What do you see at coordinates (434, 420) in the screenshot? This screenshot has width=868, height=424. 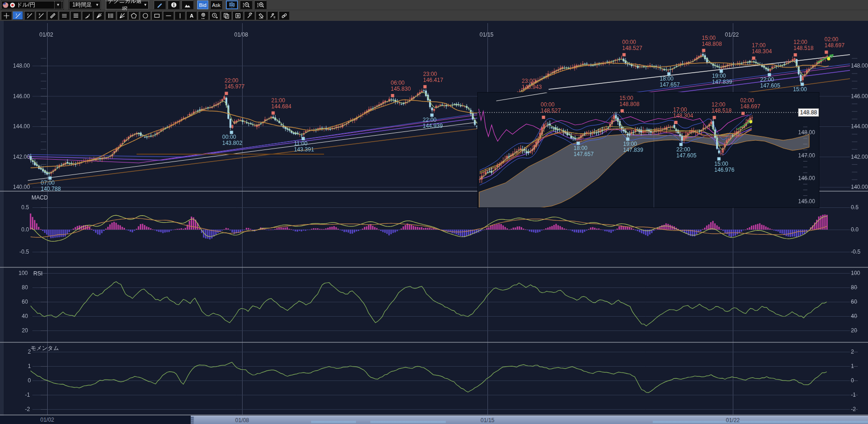 I see `chart-scrollbar: 01/02 01/0801/1501/22` at bounding box center [434, 420].